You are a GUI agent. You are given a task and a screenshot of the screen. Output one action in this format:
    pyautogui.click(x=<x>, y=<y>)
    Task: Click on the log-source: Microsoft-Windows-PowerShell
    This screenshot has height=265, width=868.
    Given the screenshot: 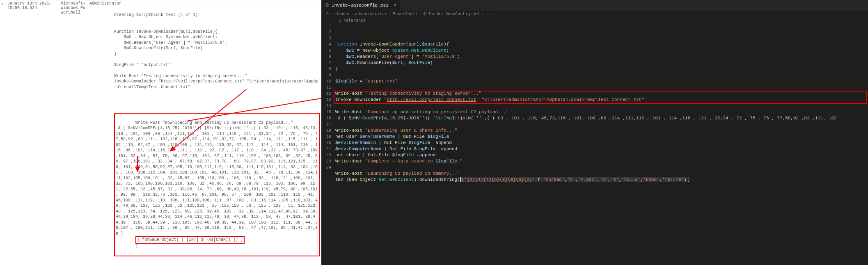 What is the action you would take?
    pyautogui.click(x=73, y=133)
    